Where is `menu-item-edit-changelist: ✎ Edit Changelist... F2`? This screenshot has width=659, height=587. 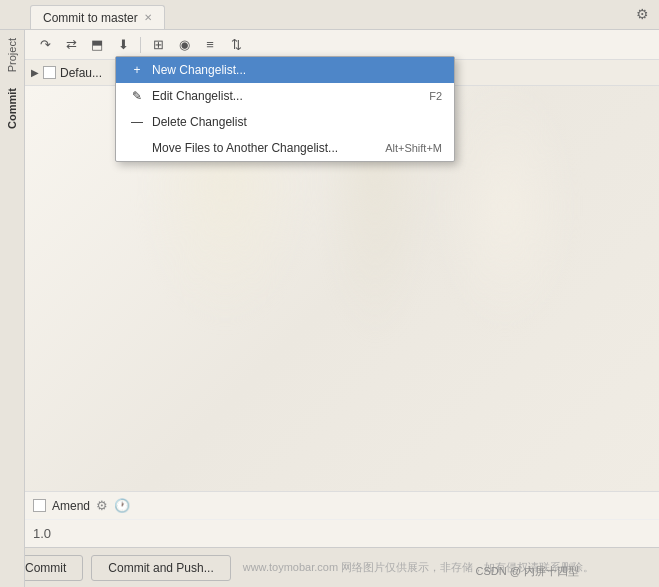 menu-item-edit-changelist: ✎ Edit Changelist... F2 is located at coordinates (285, 96).